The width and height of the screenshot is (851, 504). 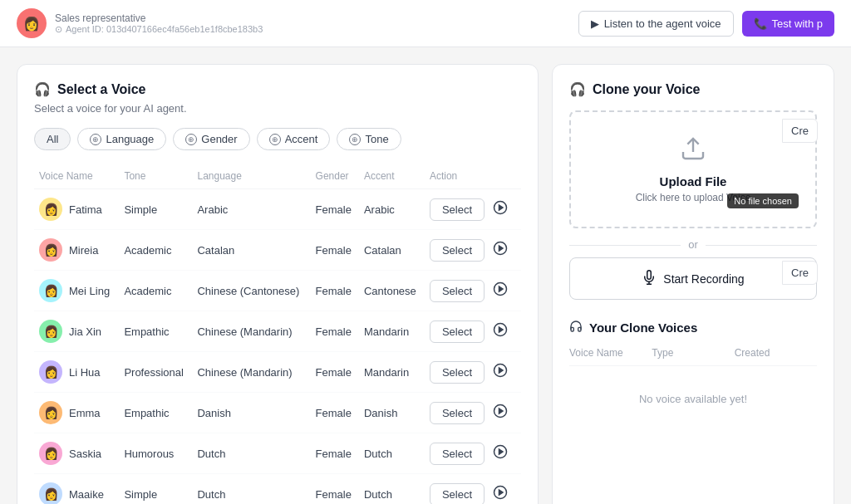 What do you see at coordinates (85, 413) in the screenshot?
I see `voice-name: Emma` at bounding box center [85, 413].